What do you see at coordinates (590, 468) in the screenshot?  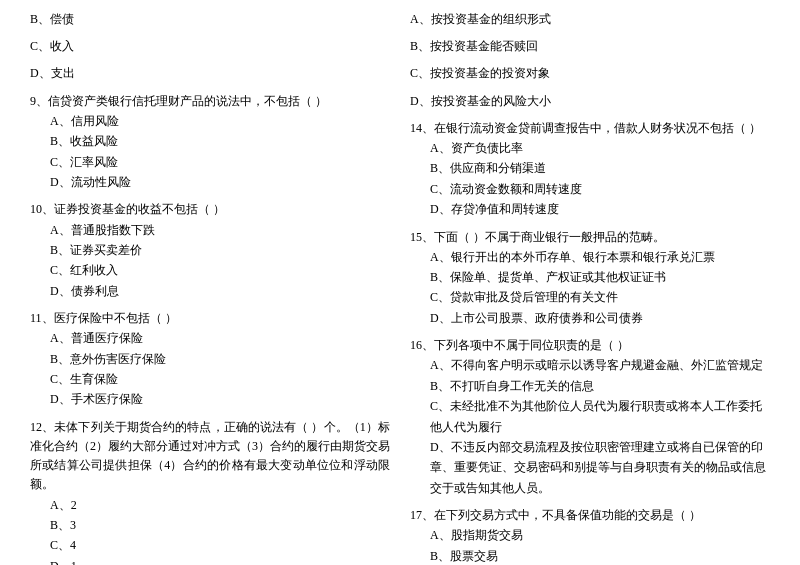 I see `option: D、不违反内部交易流程及按位职密管理建立或将自已保管的印章、重要凭证、交易密码和…` at bounding box center [590, 468].